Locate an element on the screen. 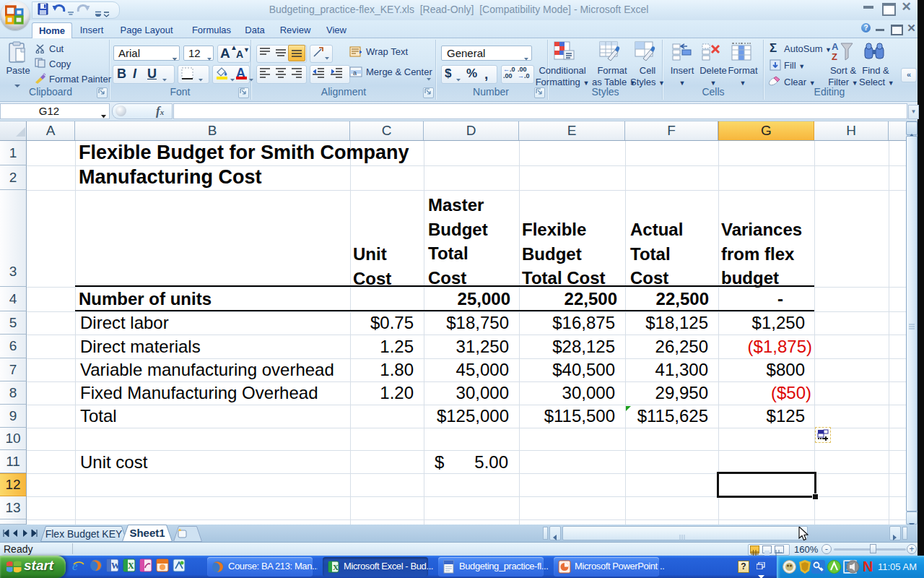 The height and width of the screenshot is (578, 924). svg-text: W is located at coordinates (116, 566).